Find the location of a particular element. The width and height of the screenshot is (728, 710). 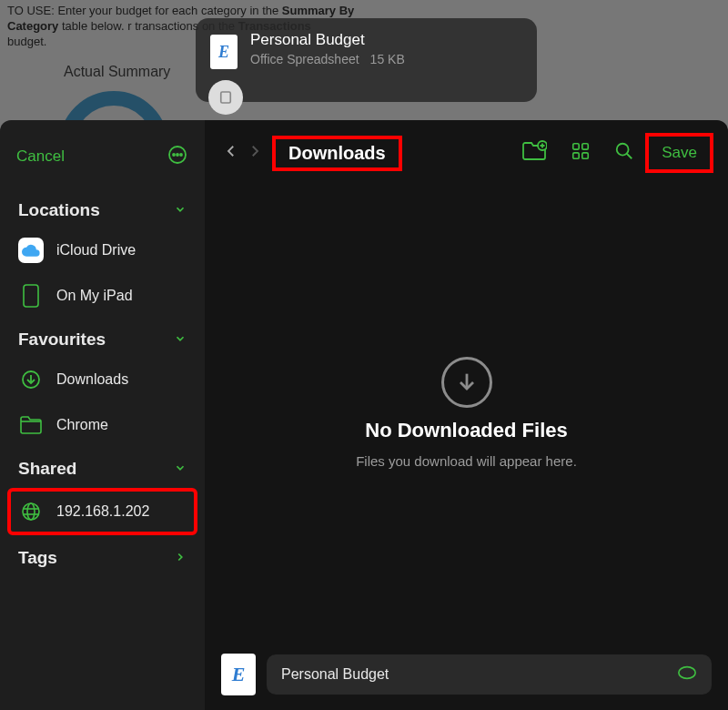

save-button: Save is located at coordinates (679, 153).